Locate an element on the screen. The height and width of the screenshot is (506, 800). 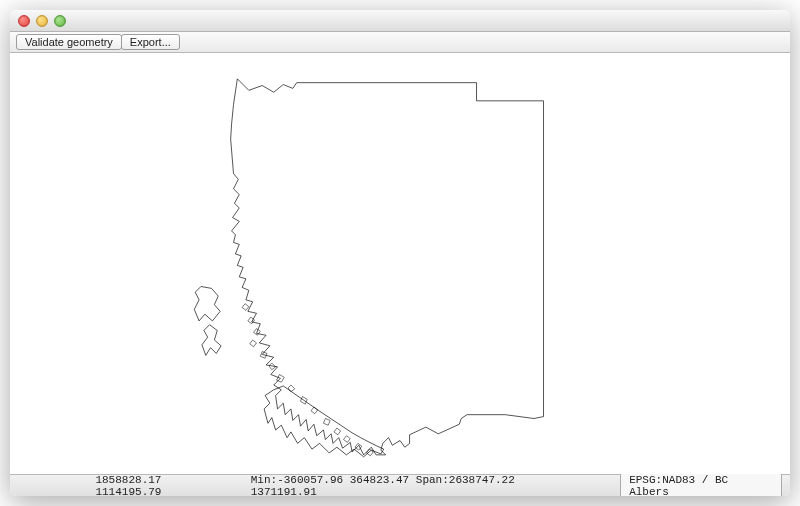
cursor-x: 1858828.17 is located at coordinates (128, 480).